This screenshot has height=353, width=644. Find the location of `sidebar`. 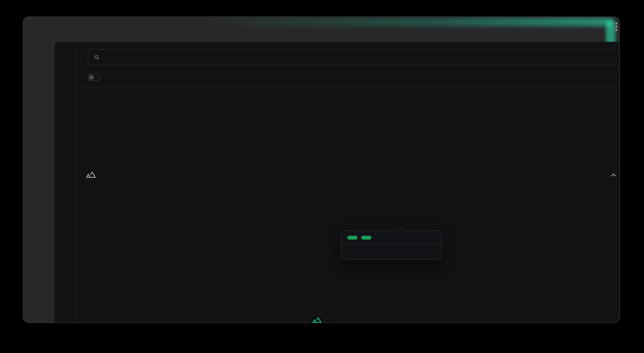

sidebar is located at coordinates (66, 183).